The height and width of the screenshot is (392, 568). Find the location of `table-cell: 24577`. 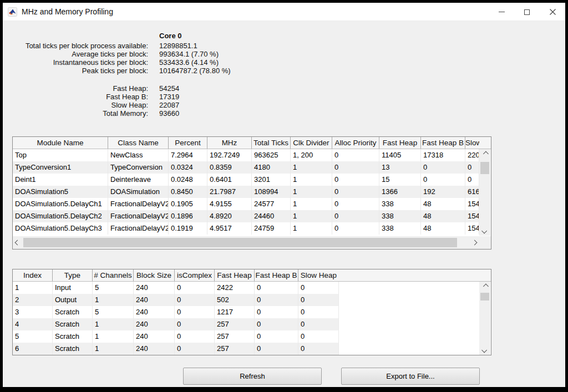

table-cell: 24577 is located at coordinates (271, 204).